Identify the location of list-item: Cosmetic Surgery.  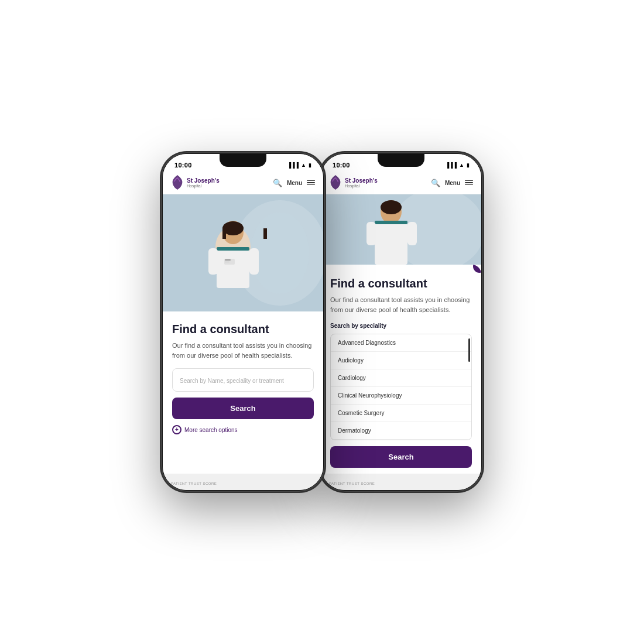
(401, 413).